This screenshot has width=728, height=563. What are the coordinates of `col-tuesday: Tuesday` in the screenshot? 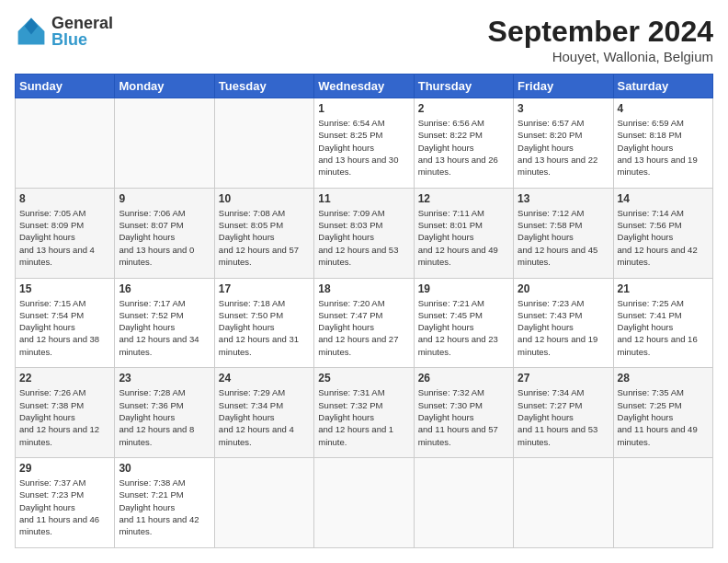 It's located at (264, 86).